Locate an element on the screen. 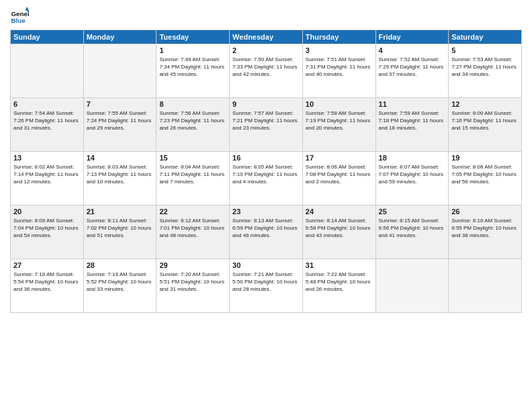 The image size is (532, 411). day-info: Sunrise: 7:51 AM Sunset: 7:31 PM Dayligh… is located at coordinates (339, 67).